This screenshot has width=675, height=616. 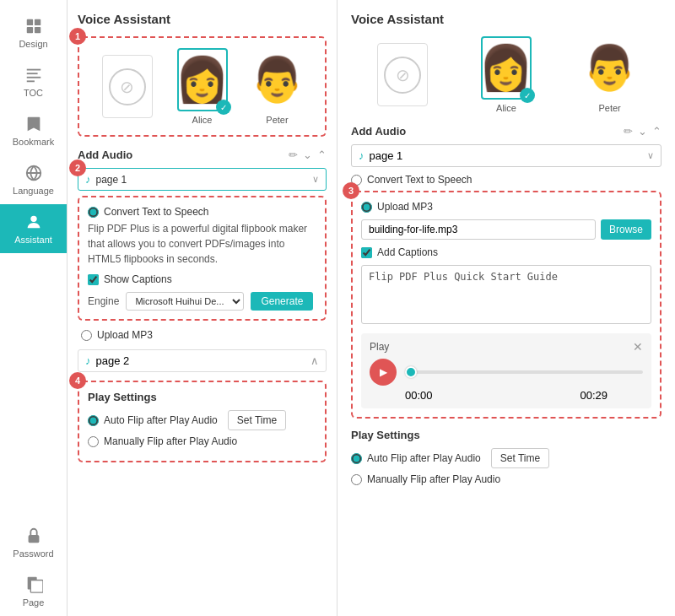 I want to click on mp3-filename-input, so click(x=478, y=230).